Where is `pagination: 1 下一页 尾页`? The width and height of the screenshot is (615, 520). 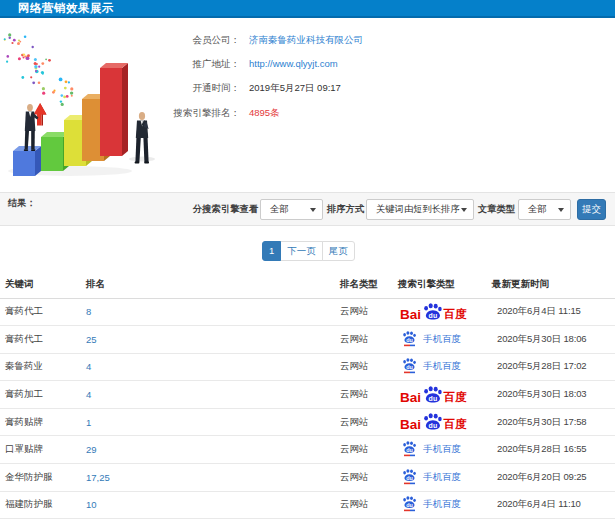 pagination: 1 下一页 尾页 is located at coordinates (308, 251).